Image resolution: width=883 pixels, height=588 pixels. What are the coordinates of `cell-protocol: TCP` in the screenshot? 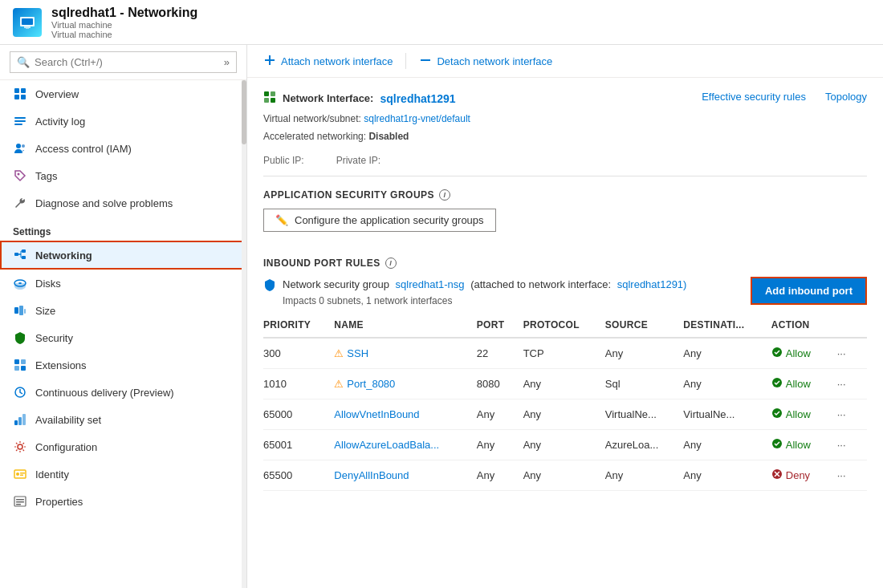 It's located at (564, 353).